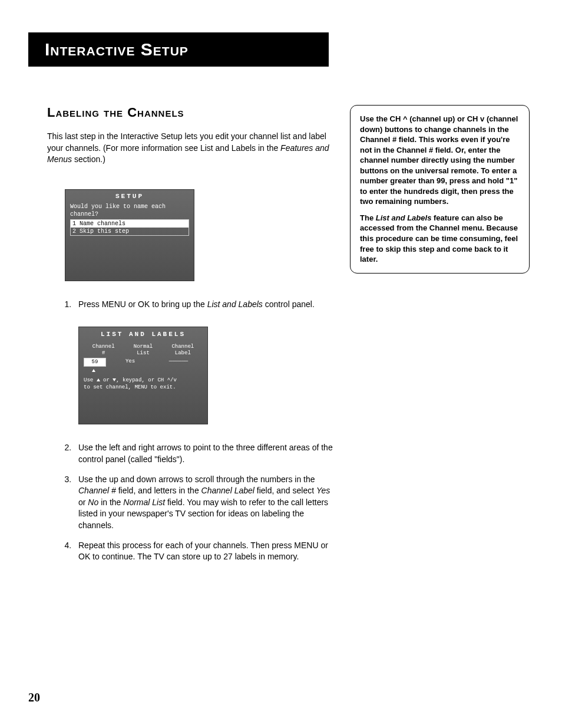 The width and height of the screenshot is (562, 728). What do you see at coordinates (439, 239) in the screenshot?
I see `sidebar-p2: The List and Labels feature can also be …` at bounding box center [439, 239].